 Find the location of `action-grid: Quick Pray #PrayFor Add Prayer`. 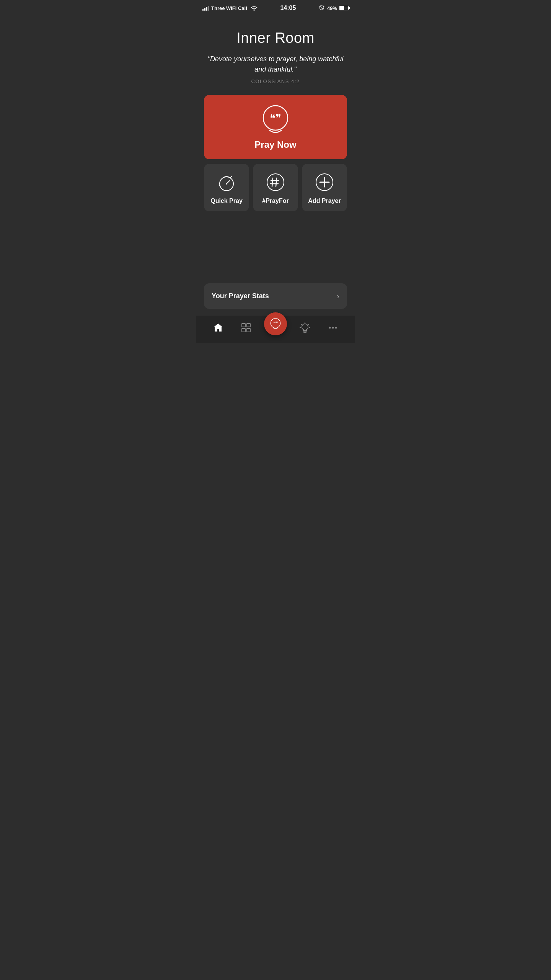

action-grid: Quick Pray #PrayFor Add Prayer is located at coordinates (276, 188).